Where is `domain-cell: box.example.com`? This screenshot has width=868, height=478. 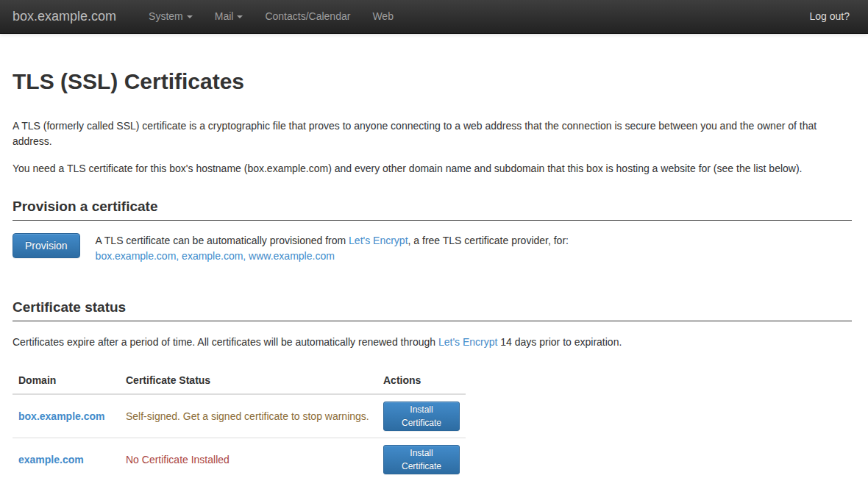 domain-cell: box.example.com is located at coordinates (66, 416).